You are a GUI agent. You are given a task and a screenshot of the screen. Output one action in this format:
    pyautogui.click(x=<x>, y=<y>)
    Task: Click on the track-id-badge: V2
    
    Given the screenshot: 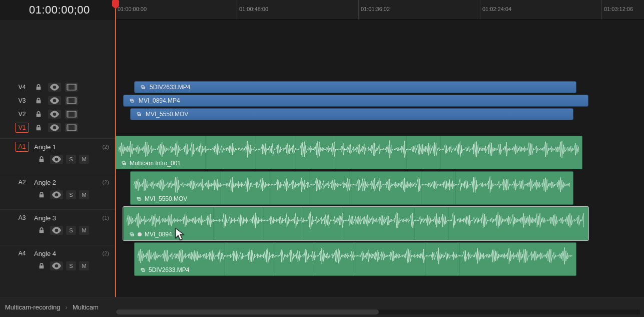 What is the action you would take?
    pyautogui.click(x=22, y=114)
    